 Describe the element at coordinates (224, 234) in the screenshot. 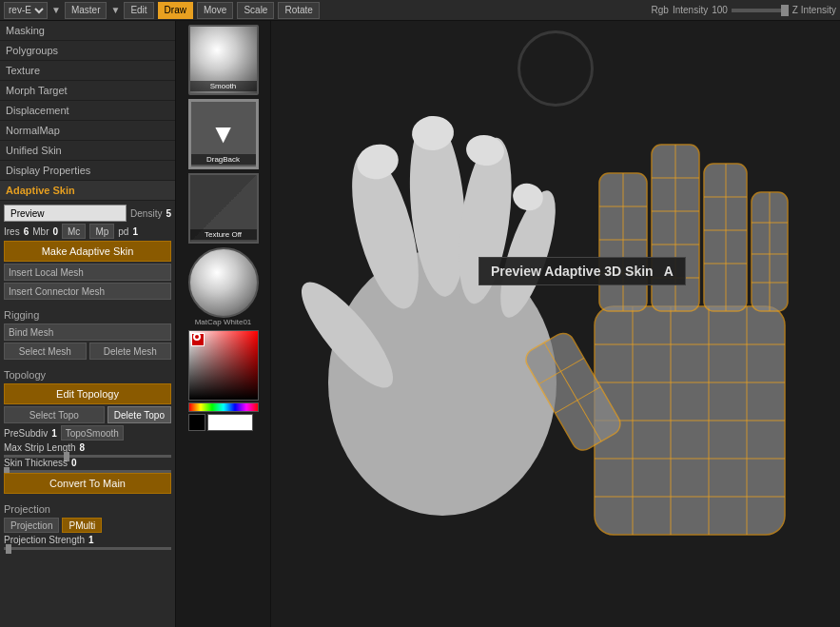

I see `texture-off-label: Texture Off` at that location.